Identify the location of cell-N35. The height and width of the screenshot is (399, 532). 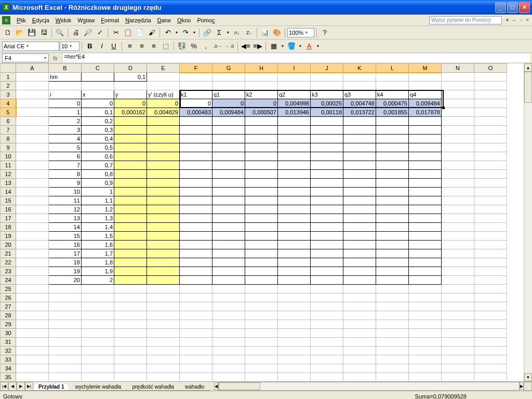
(458, 377).